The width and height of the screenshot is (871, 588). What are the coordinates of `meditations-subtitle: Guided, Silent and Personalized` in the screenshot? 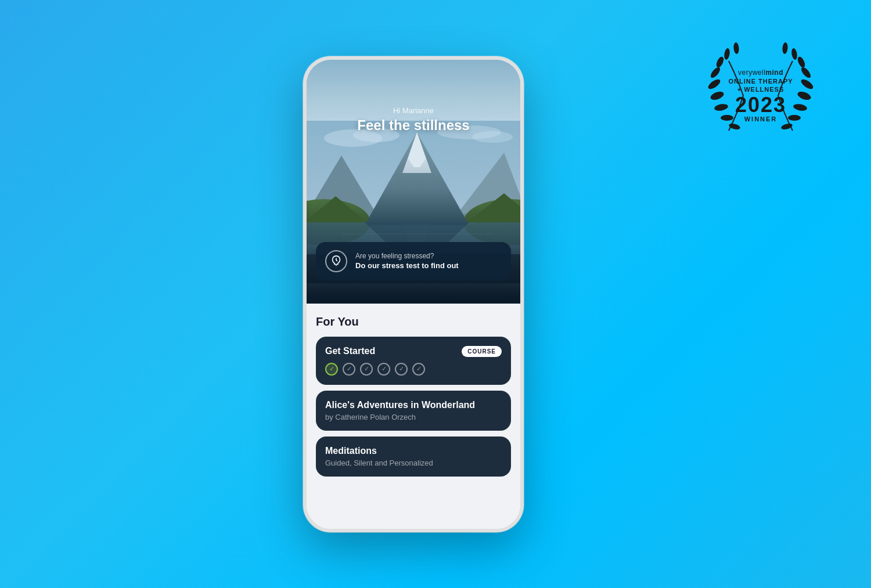 It's located at (413, 463).